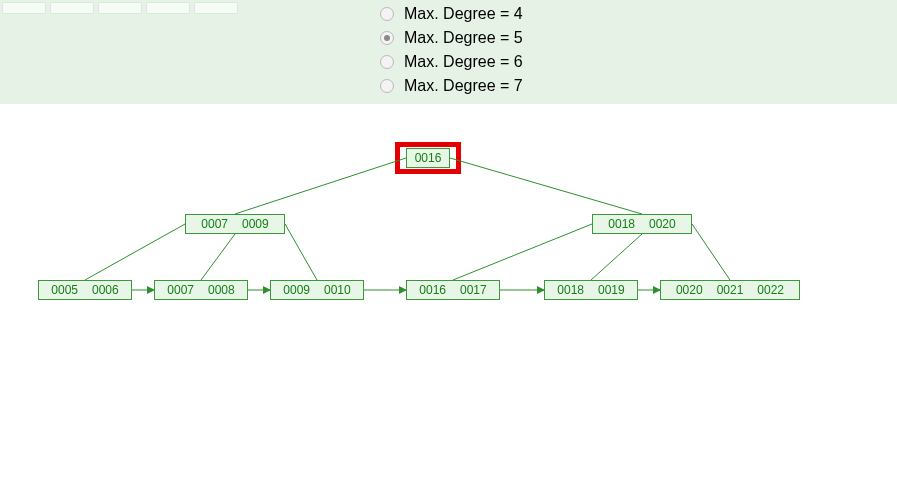  Describe the element at coordinates (235, 224) in the screenshot. I see `tree-node-internal: 0007 0009` at that location.